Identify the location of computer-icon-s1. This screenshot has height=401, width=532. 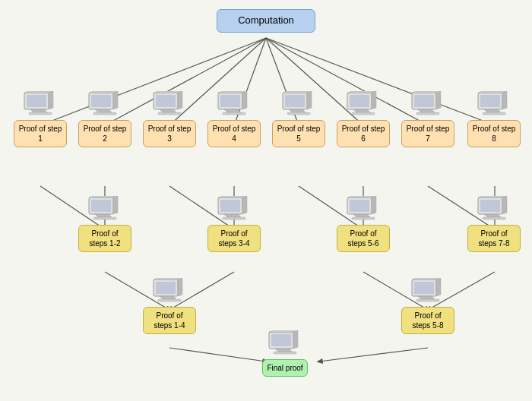
(40, 105).